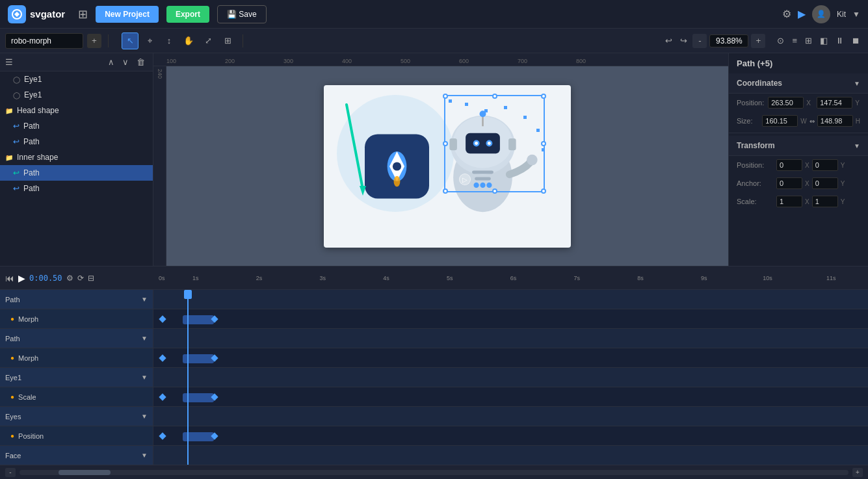 Image resolution: width=868 pixels, height=479 pixels. Describe the element at coordinates (77, 417) in the screenshot. I see `tl-label-eyes: Eyes ▼` at that location.